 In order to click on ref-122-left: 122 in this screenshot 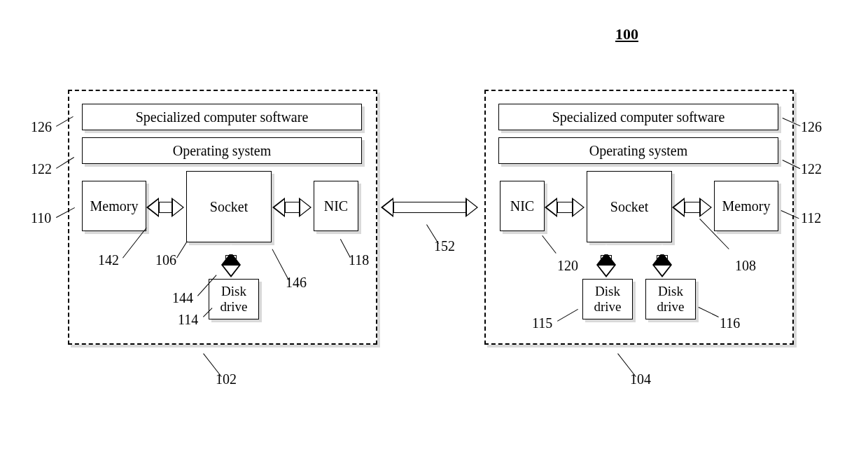, I will do `click(41, 170)`.